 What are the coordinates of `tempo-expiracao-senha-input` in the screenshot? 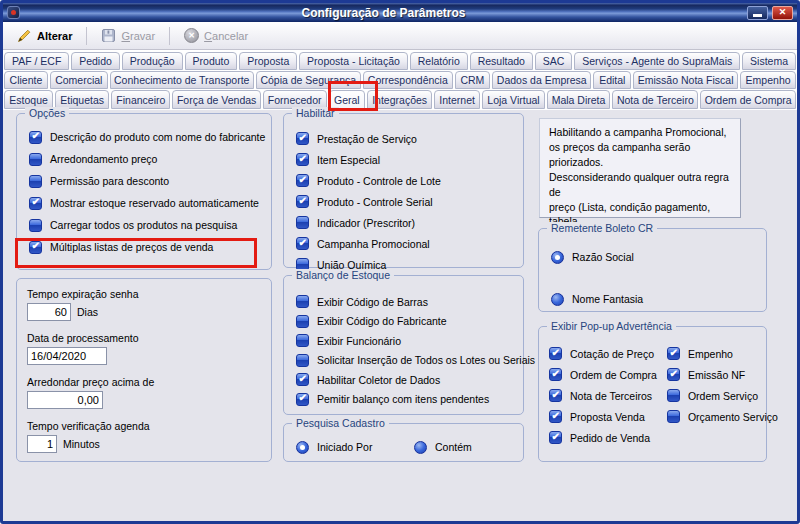 It's located at (49, 312).